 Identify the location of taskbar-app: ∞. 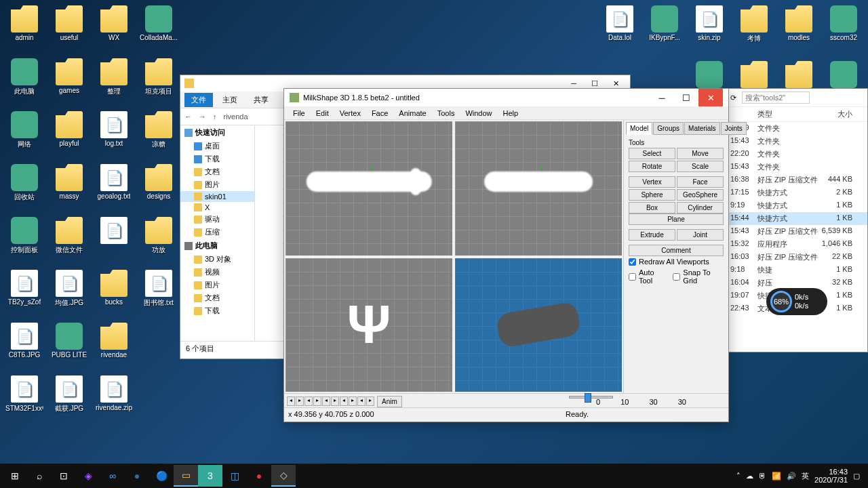
(113, 476).